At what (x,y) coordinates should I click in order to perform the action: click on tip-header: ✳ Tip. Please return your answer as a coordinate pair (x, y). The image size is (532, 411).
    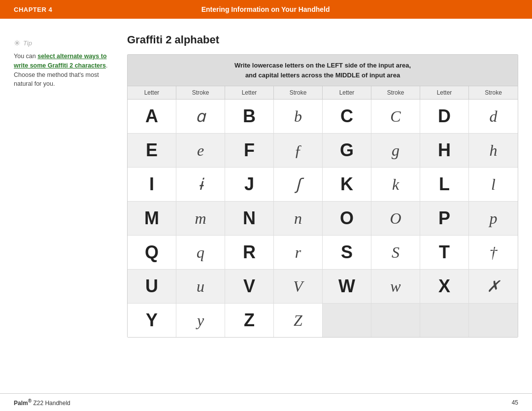
    Looking at the image, I should click on (63, 43).